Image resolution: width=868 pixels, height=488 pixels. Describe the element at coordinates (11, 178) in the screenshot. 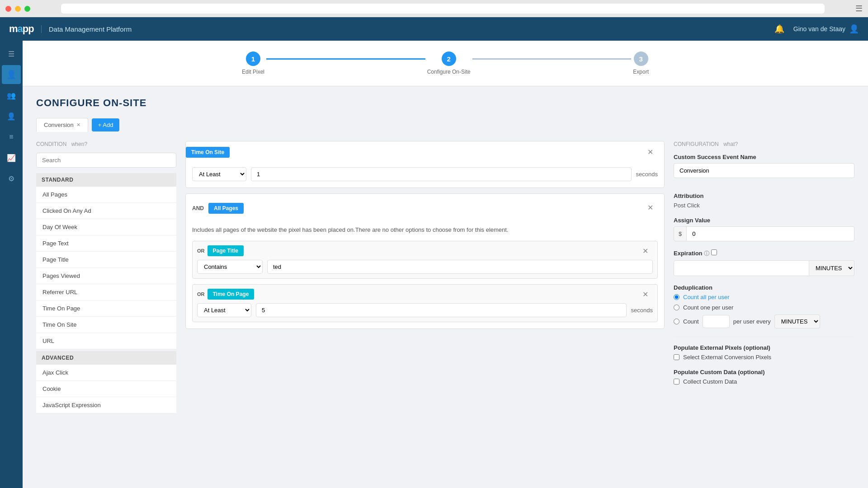

I see `sidebar-item-settings: ⚙` at that location.